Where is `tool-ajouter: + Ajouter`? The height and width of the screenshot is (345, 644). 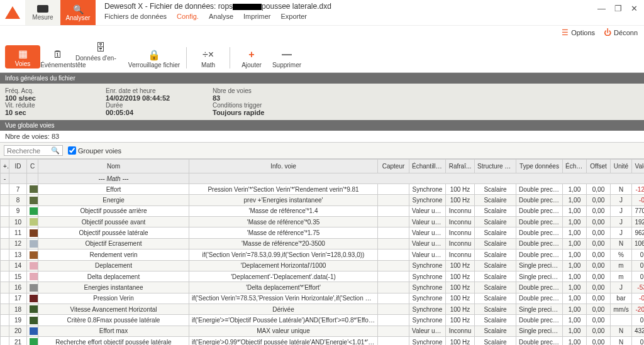
tool-ajouter: + Ajouter is located at coordinates (252, 58).